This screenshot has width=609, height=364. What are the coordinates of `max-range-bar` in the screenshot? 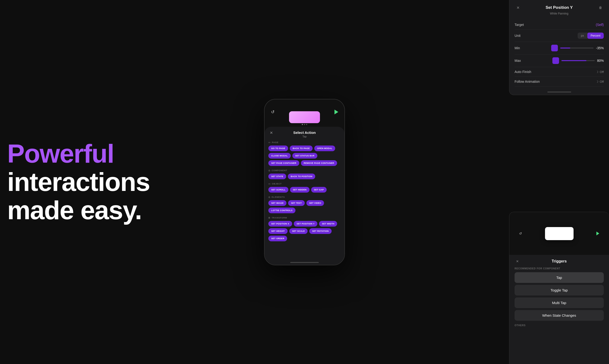 It's located at (578, 61).